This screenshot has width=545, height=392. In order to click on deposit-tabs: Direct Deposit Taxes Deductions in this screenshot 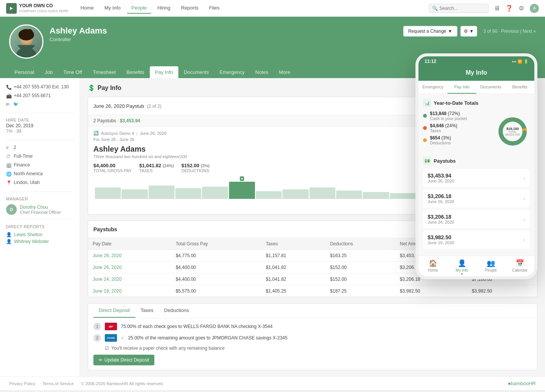, I will do `click(313, 311)`.